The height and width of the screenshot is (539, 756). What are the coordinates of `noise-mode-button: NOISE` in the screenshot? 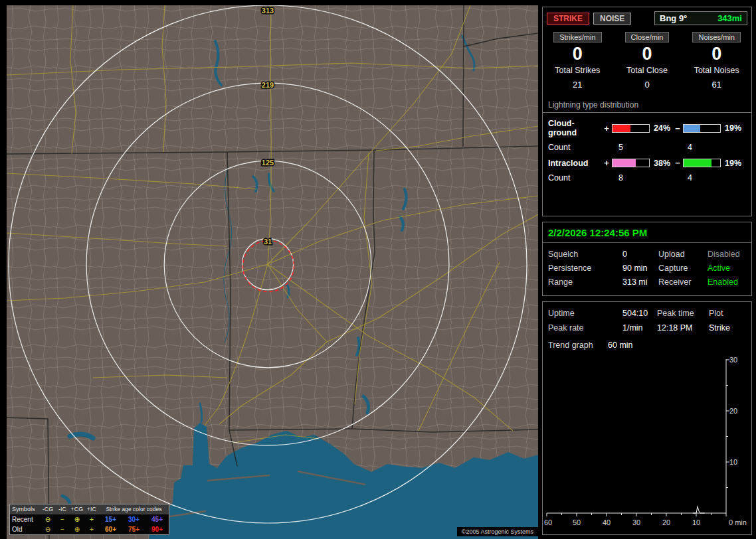 It's located at (613, 19).